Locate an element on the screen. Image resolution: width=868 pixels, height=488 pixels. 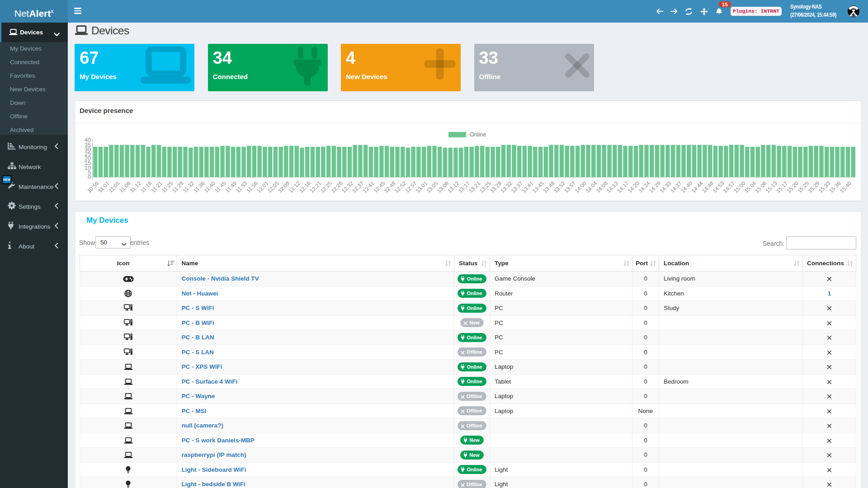
svg-text: 15:13 is located at coordinates (771, 187).